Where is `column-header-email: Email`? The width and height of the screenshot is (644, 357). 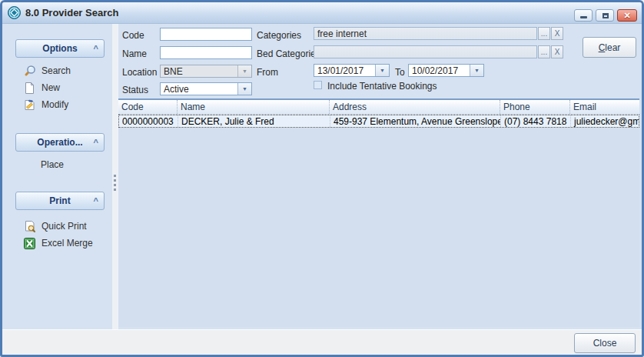 column-header-email: Email is located at coordinates (605, 107).